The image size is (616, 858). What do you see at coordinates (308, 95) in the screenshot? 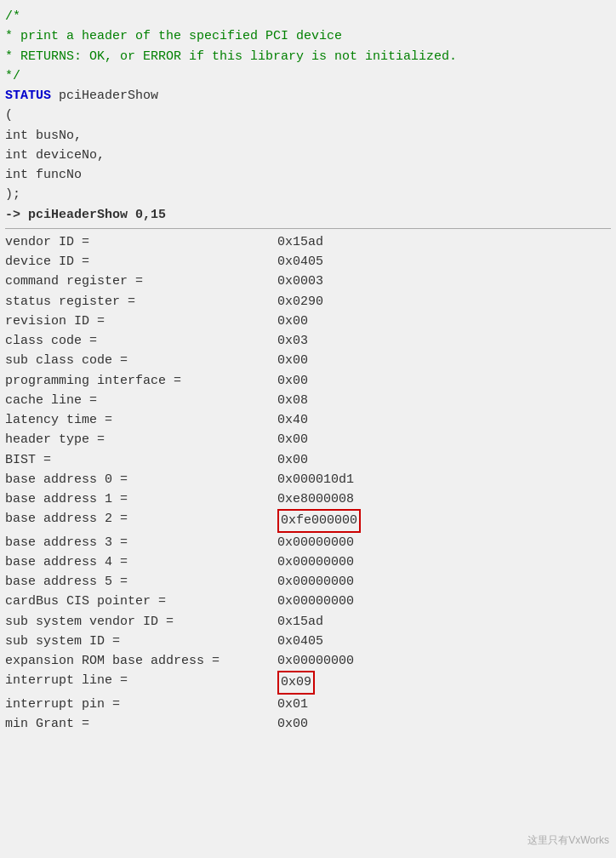
I see `sig-line-1: STATUS pciHeaderShow` at bounding box center [308, 95].